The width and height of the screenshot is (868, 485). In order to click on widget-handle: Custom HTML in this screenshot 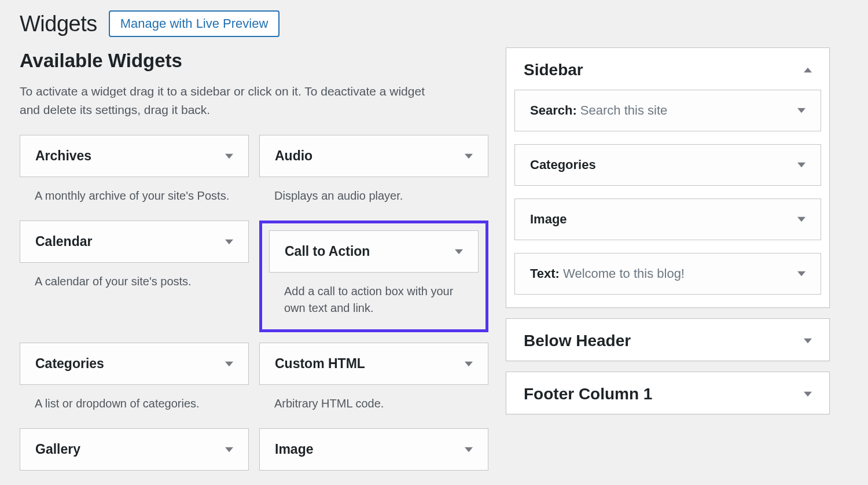, I will do `click(374, 363)`.